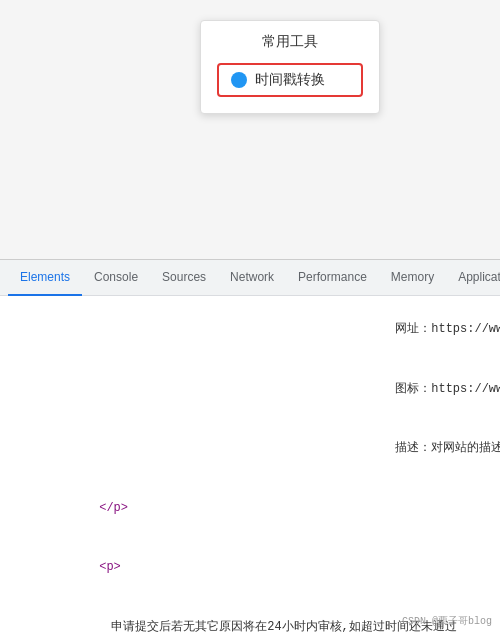 This screenshot has width=500, height=634. Describe the element at coordinates (252, 278) in the screenshot. I see `tab-network: Network` at that location.